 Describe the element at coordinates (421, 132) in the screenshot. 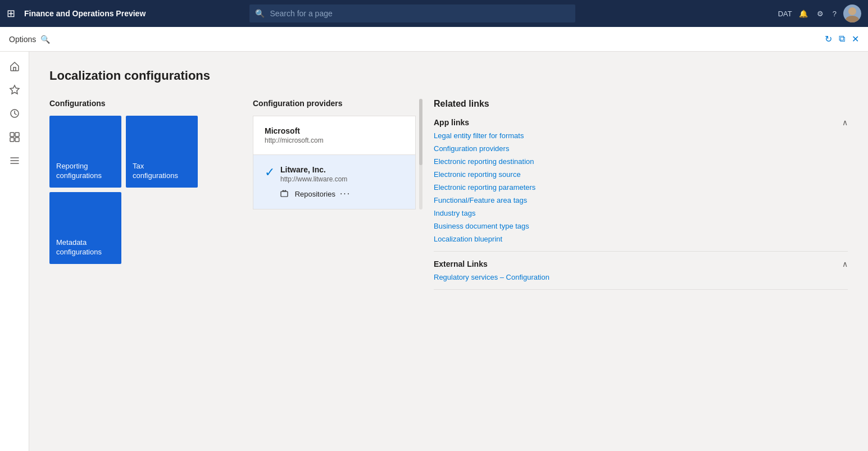

I see `scrollbar-thumb` at that location.